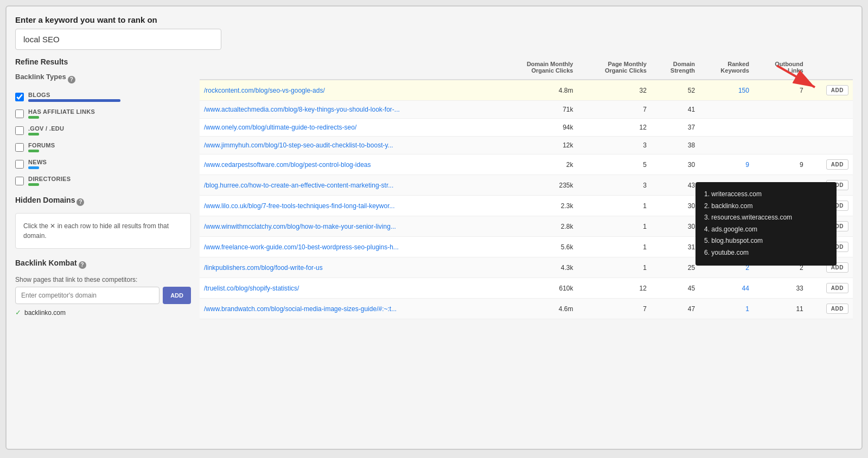  What do you see at coordinates (46, 263) in the screenshot?
I see `backlink-kombat-label: Backlink Kombat` at bounding box center [46, 263].